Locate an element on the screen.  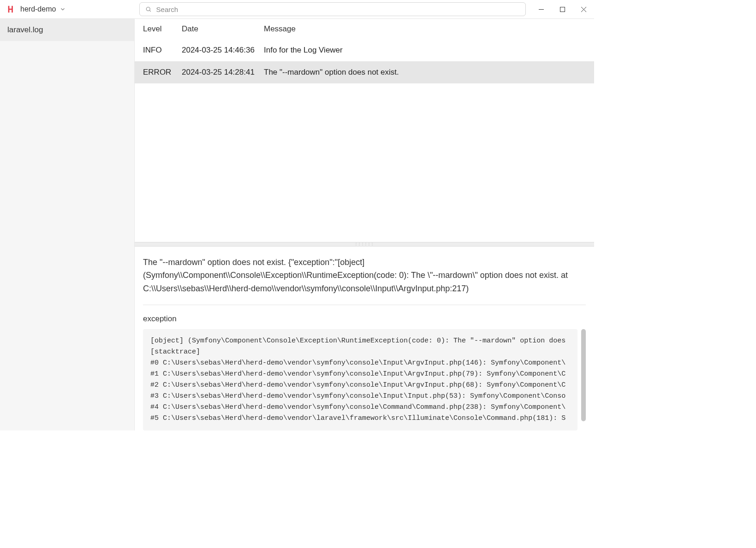
splitter-handle: : : : : : : is located at coordinates (364, 244).